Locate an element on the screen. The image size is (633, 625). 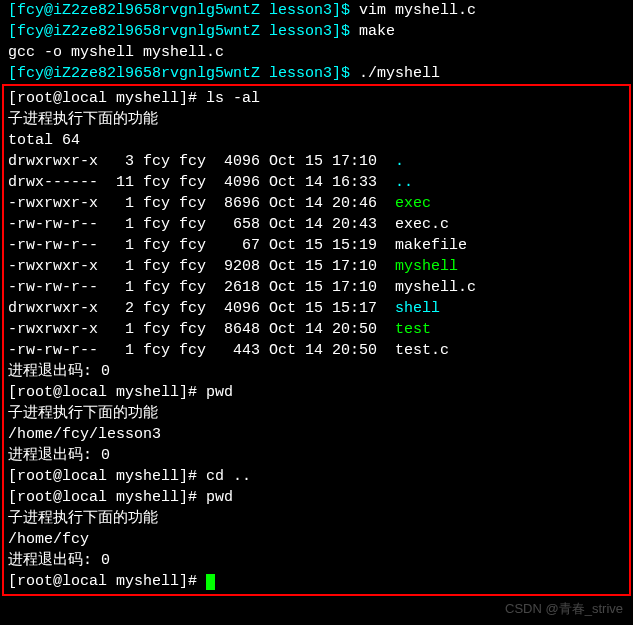
terminal-line: -rw-rw-r-- 1 fcy fcy 67 Oct 15 15:19 mak… is located at coordinates (316, 246).